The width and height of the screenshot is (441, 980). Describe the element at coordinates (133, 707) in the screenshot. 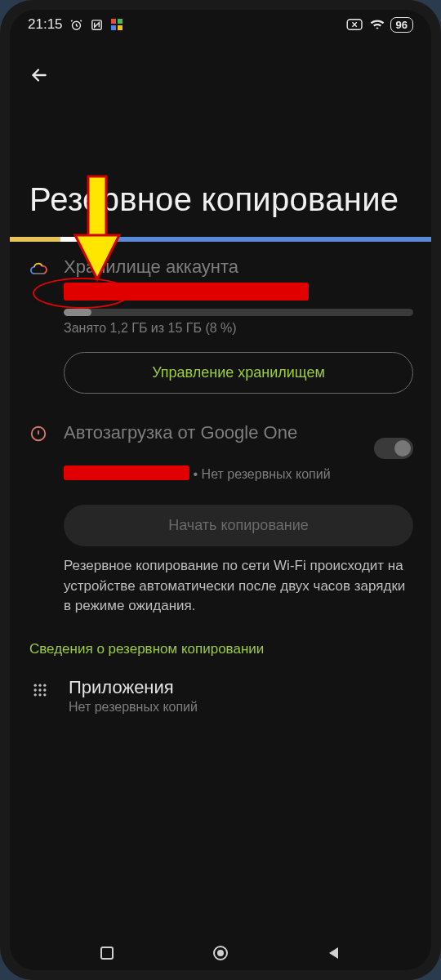

I see `apps-subtitle: Нет резервных копий` at that location.